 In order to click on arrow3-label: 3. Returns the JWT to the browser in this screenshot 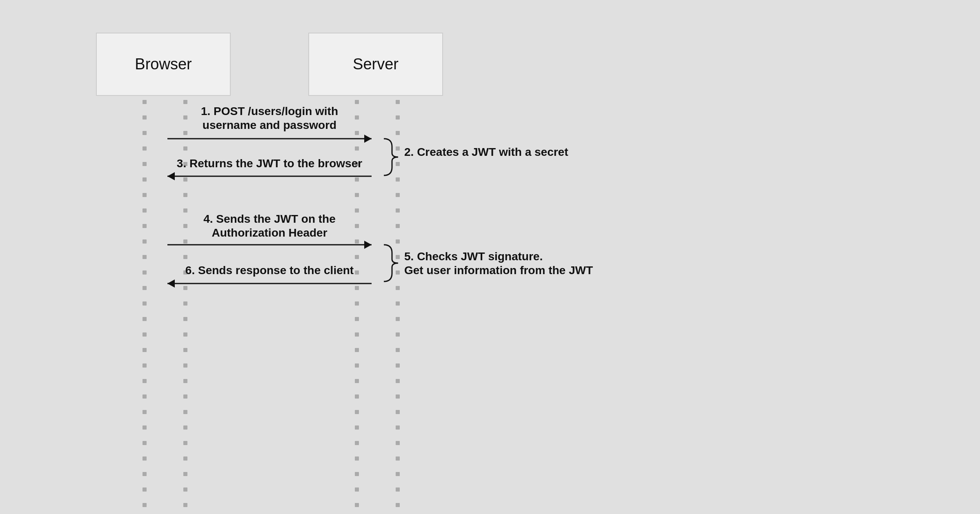, I will do `click(270, 163)`.